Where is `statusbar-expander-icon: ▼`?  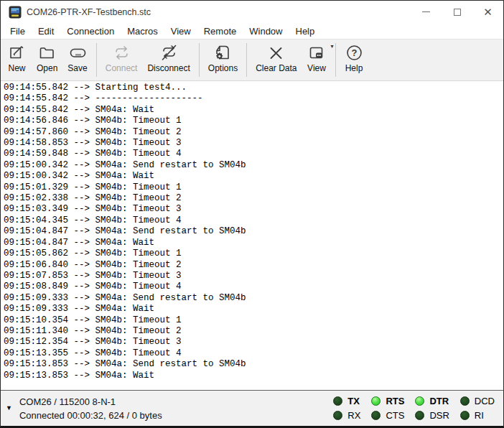 statusbar-expander-icon: ▼ is located at coordinates (9, 408).